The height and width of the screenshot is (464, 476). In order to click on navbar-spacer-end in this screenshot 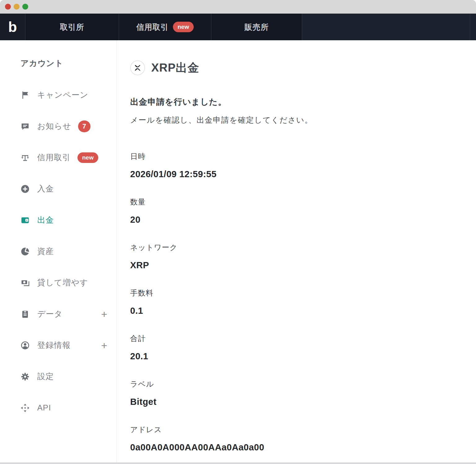, I will do `click(473, 27)`.